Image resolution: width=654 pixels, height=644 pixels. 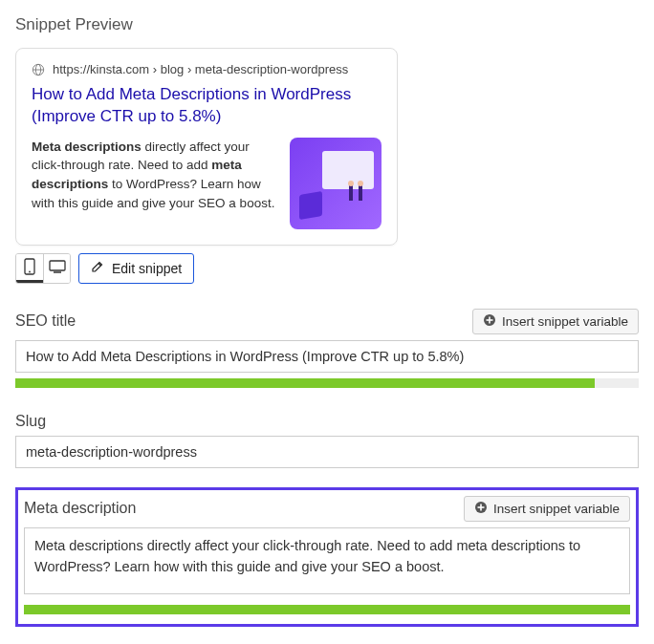 What do you see at coordinates (327, 268) in the screenshot?
I see `snippet-toolbar: Edit snippet` at bounding box center [327, 268].